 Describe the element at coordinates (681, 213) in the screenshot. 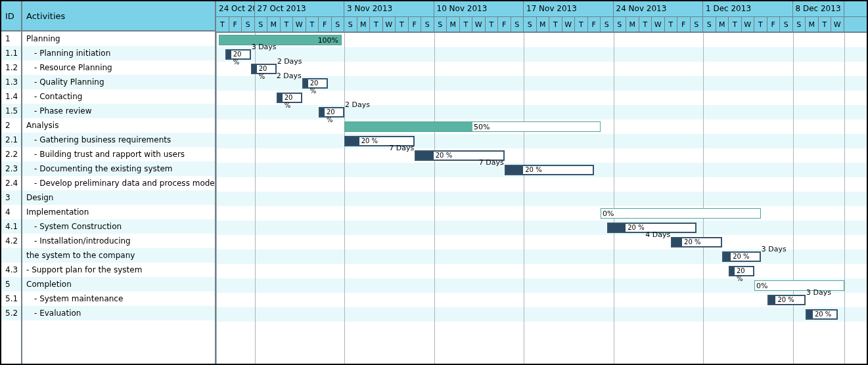

I see `gantt-summary-bar: 0%` at that location.